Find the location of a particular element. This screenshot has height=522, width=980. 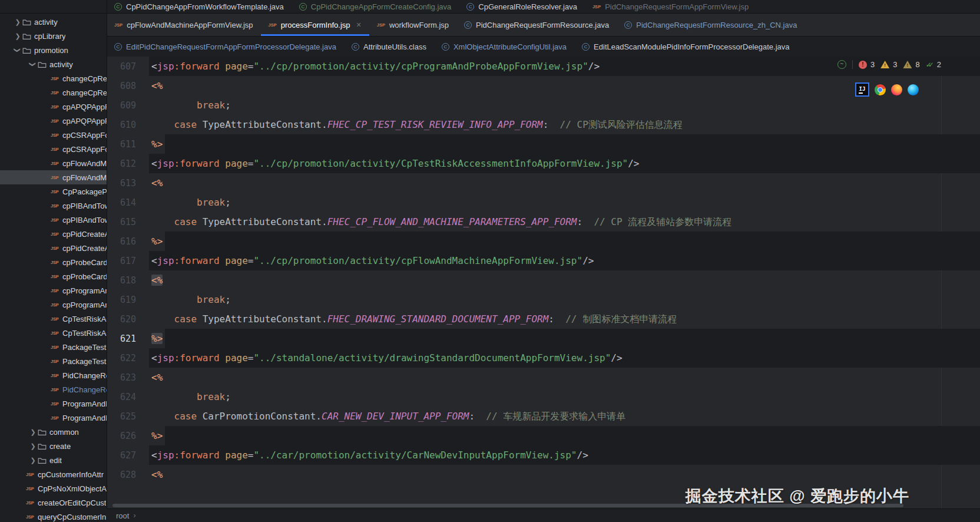

tab-CpPidChangeAppFromWorkflowTemplate.java: CCpPidChangeAppFromWorkflowTemplate.java is located at coordinates (199, 6).